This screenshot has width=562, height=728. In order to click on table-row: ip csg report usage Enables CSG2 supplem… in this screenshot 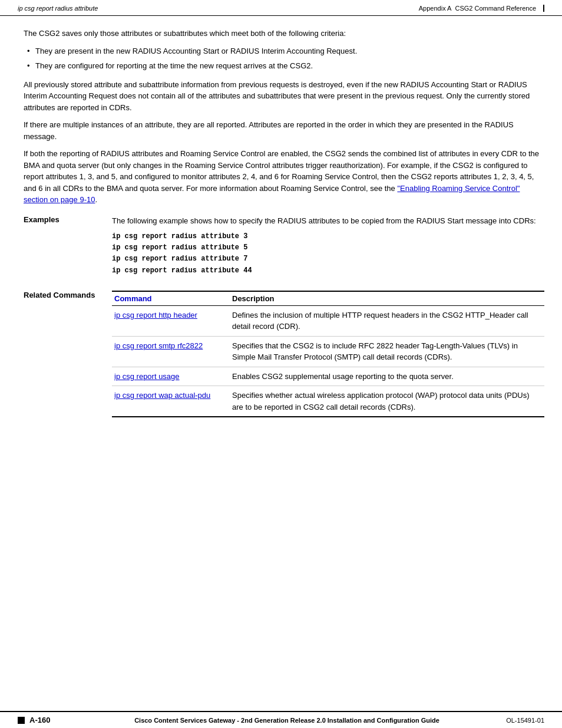, I will do `click(328, 376)`.